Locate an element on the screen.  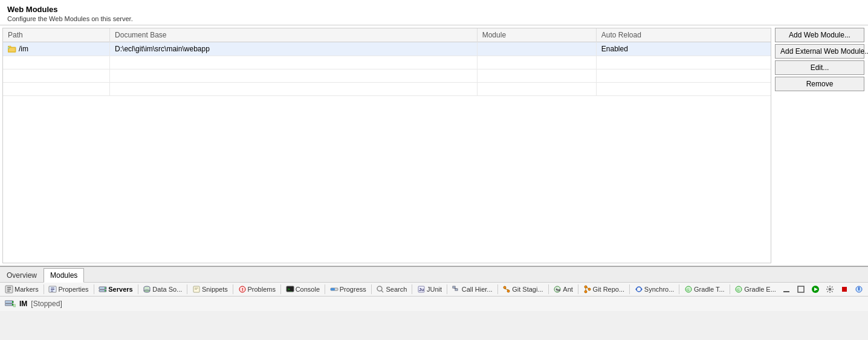
stop-icon is located at coordinates (844, 289).